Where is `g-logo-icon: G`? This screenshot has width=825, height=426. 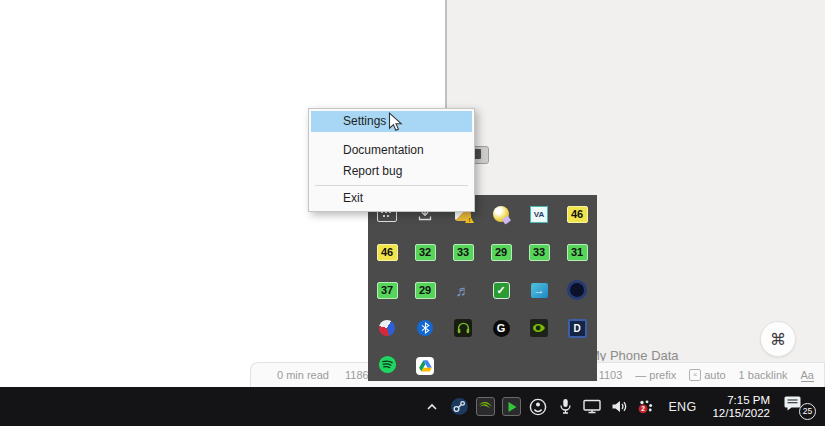
g-logo-icon: G is located at coordinates (501, 328).